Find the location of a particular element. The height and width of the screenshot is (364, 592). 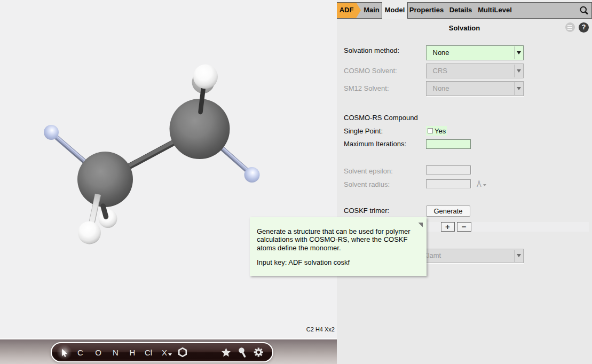

svg-text: X is located at coordinates (164, 352).